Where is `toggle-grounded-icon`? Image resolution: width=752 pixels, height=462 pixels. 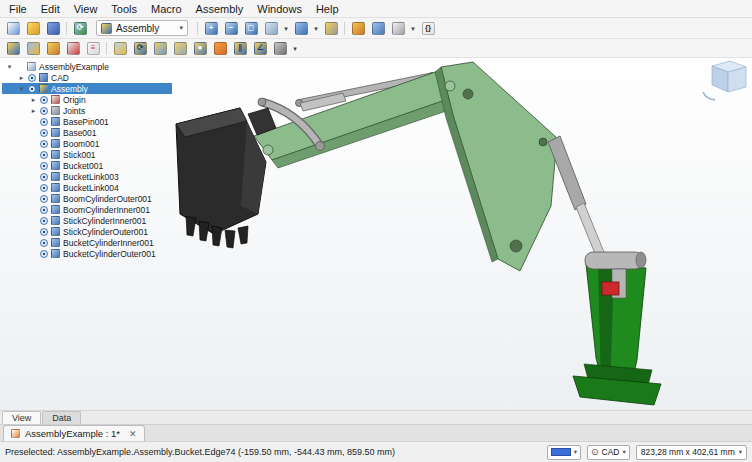
toggle-grounded-icon is located at coordinates (280, 48).